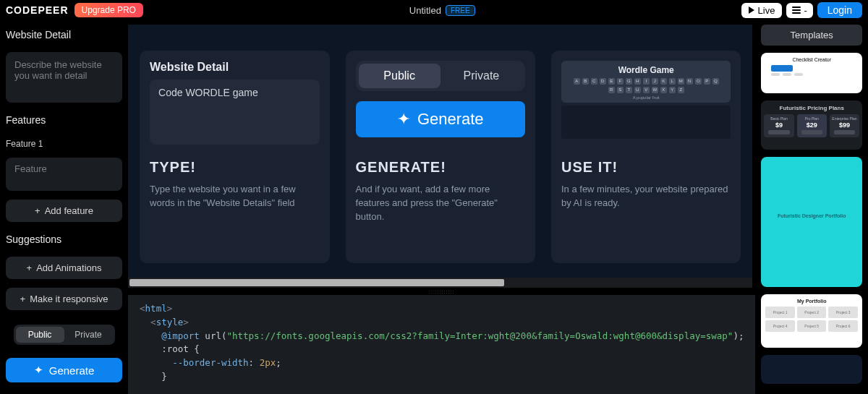  Describe the element at coordinates (752, 10) in the screenshot. I see `play-icon` at that location.